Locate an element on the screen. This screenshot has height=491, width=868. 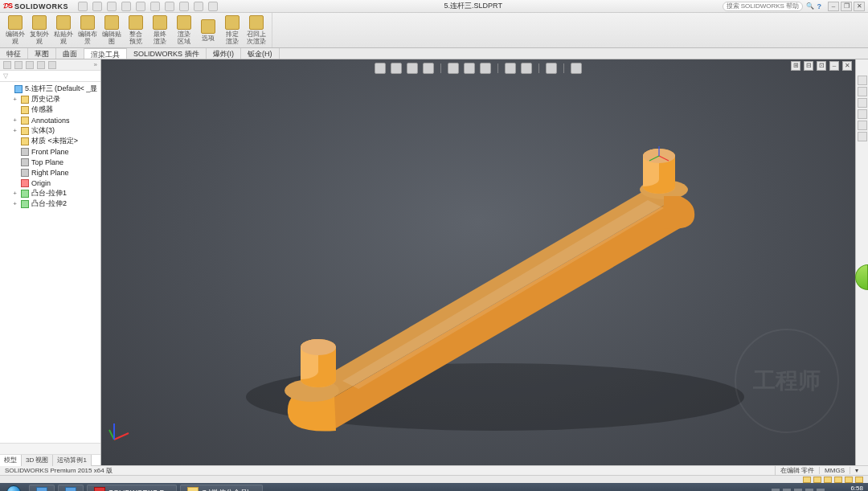
tree-node: Right Plane is located at coordinates (50, 172).